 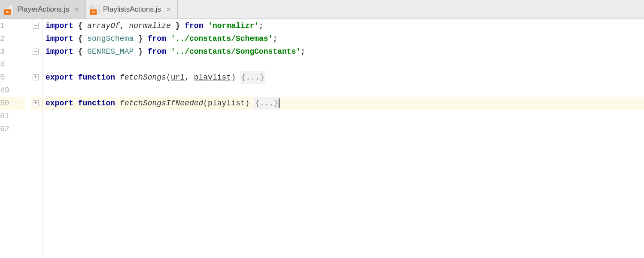 What do you see at coordinates (12, 129) in the screenshot?
I see `line-number: 62` at bounding box center [12, 129].